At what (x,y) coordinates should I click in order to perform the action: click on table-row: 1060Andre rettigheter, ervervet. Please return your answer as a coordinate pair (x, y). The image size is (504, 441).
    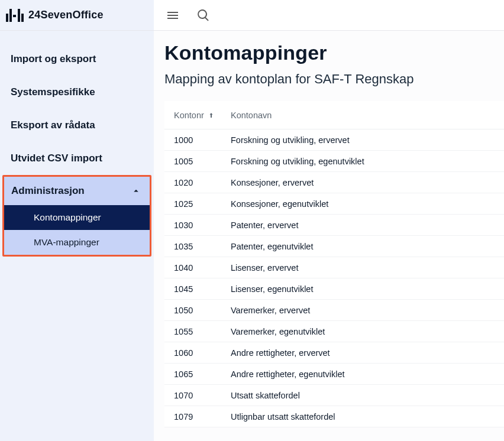
    Looking at the image, I should click on (334, 353).